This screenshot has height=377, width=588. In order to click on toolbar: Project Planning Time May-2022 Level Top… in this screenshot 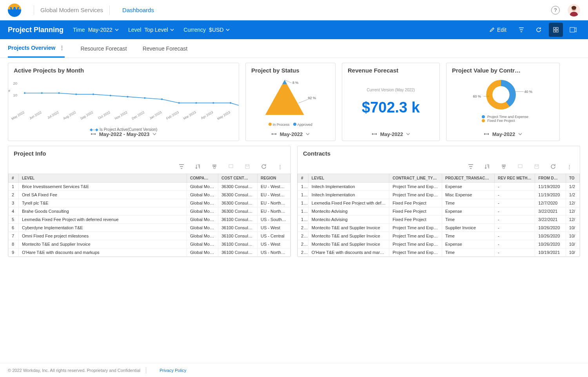, I will do `click(294, 30)`.